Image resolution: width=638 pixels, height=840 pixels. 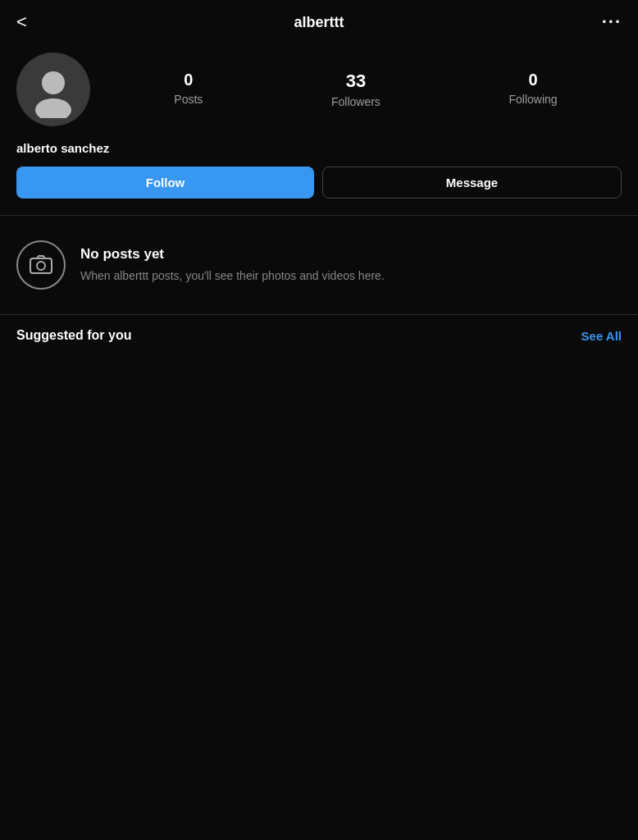 What do you see at coordinates (166, 182) in the screenshot?
I see `follow-button: Follow` at bounding box center [166, 182].